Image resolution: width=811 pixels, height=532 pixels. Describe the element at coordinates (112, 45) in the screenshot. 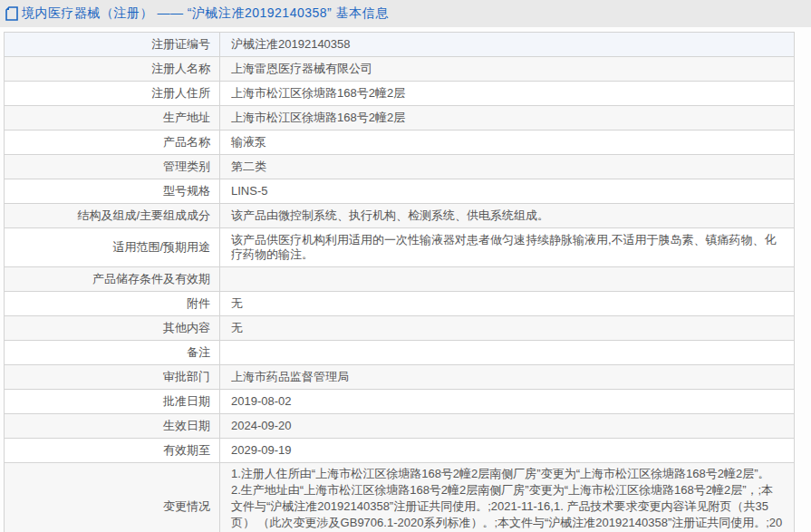

I see `row-label: 注册证编号` at that location.